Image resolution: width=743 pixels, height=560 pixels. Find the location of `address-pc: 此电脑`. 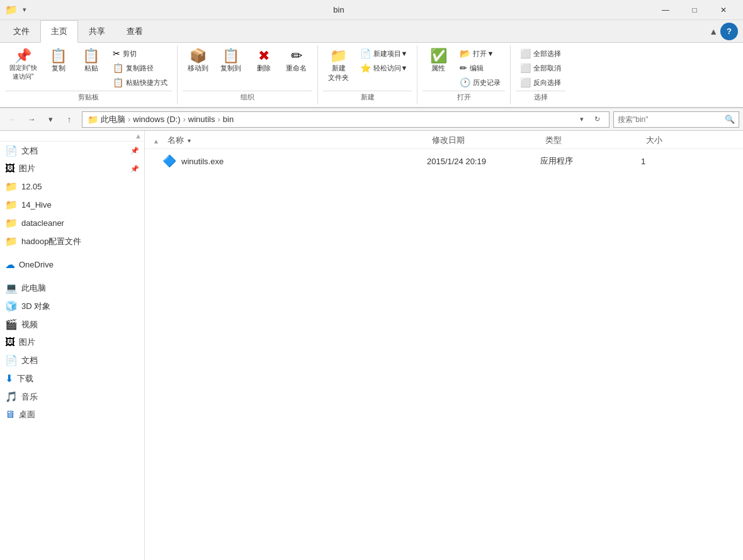

address-pc: 此电脑 is located at coordinates (113, 120).